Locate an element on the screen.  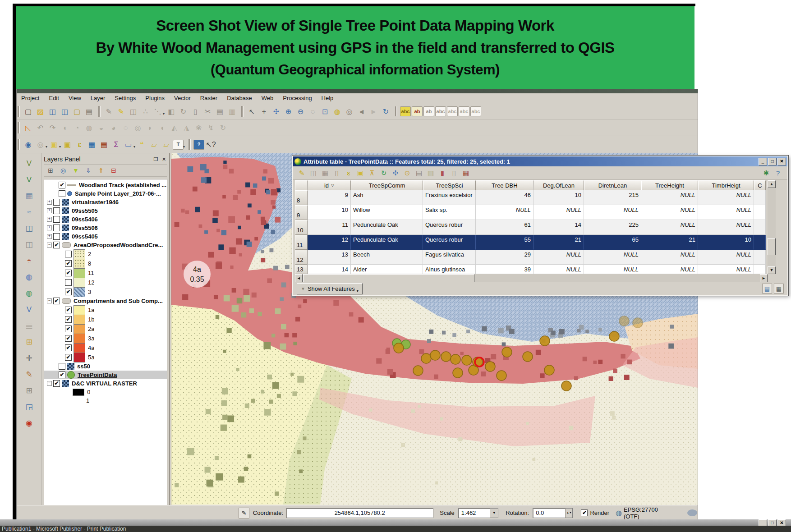
menu-plugins: Plugins is located at coordinates (155, 98).